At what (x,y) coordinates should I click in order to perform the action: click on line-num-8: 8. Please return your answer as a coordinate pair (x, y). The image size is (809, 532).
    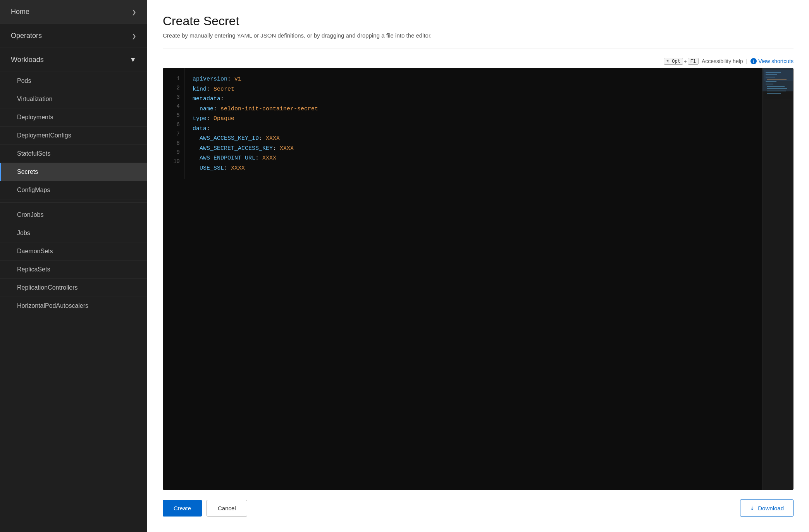
    Looking at the image, I should click on (174, 144).